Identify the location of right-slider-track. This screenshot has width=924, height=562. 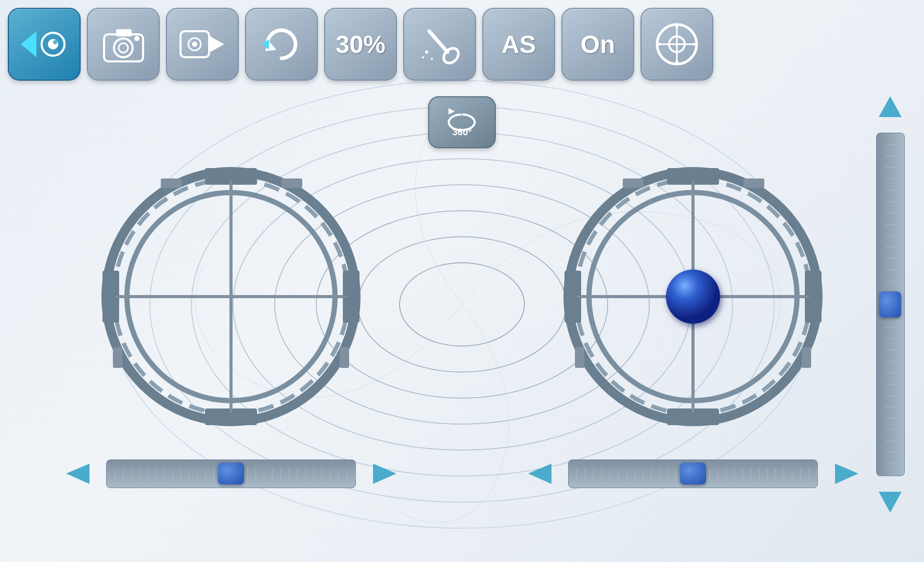
(693, 474).